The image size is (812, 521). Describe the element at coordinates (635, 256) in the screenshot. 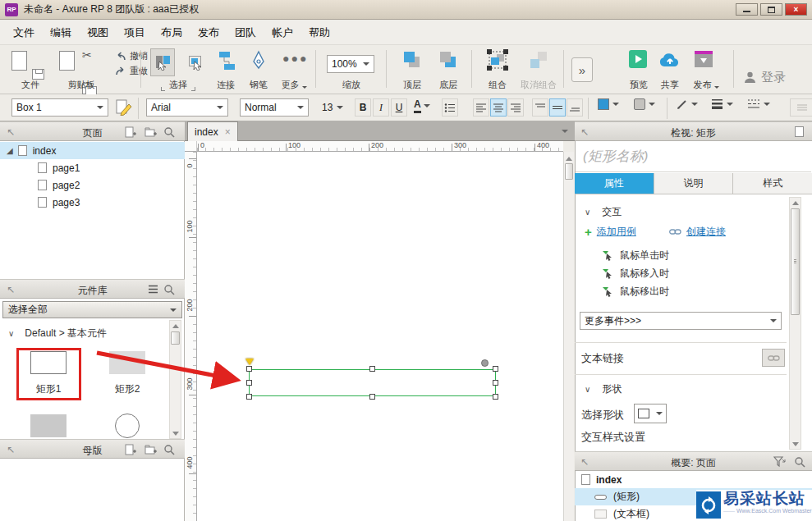

I see `event-onclick: 鼠标单击时` at that location.